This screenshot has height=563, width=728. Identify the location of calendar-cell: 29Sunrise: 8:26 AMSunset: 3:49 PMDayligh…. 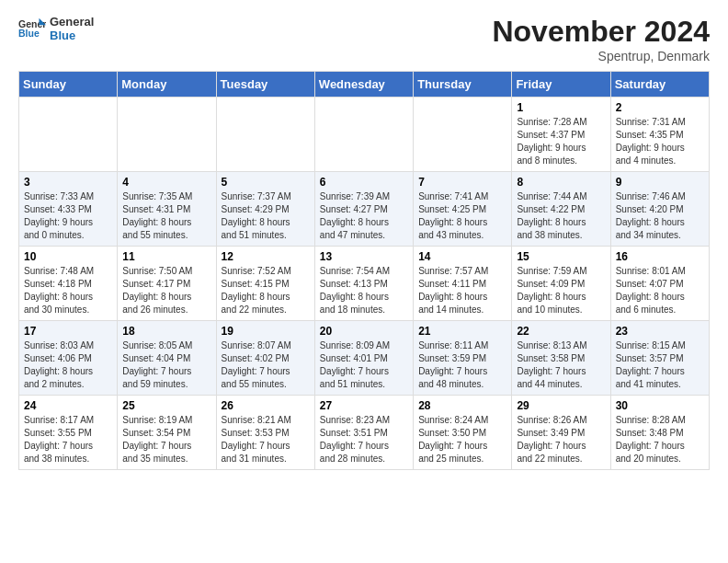
(561, 432).